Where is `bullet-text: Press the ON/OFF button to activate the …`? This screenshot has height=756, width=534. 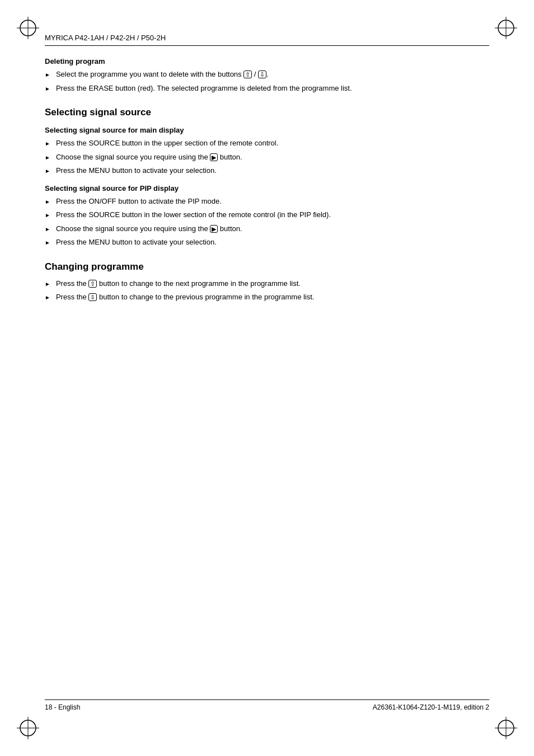 bullet-text: Press the ON/OFF button to activate the … is located at coordinates (273, 201).